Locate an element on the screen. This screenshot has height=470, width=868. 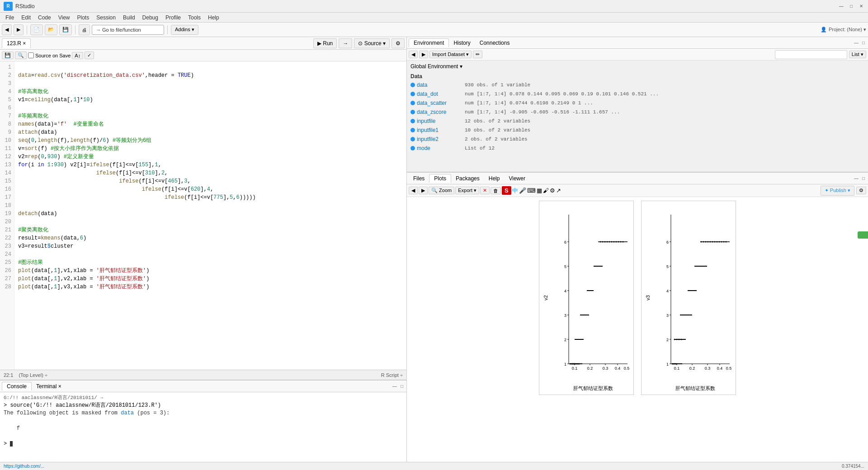
back-button: ◀ is located at coordinates (7, 30).